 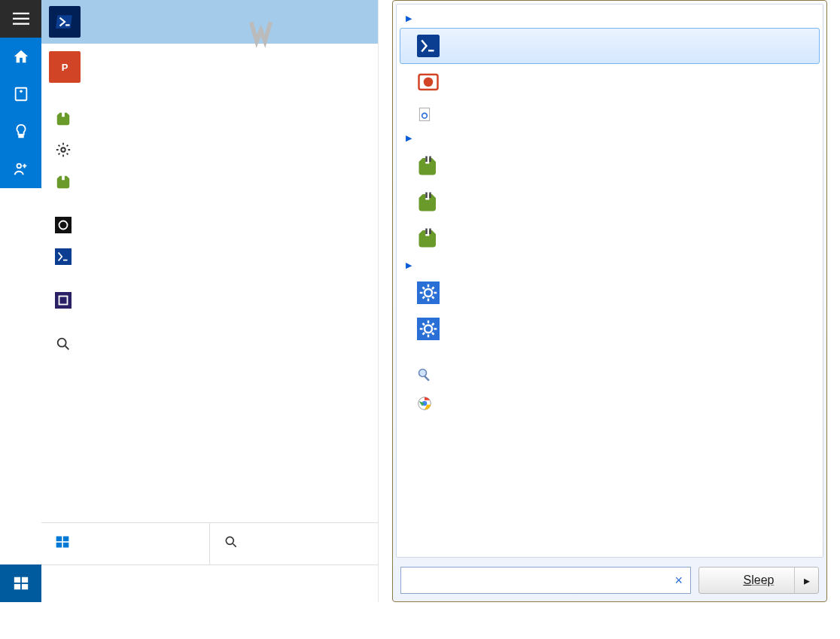 I want to click on storage-icon, so click(x=21, y=94).